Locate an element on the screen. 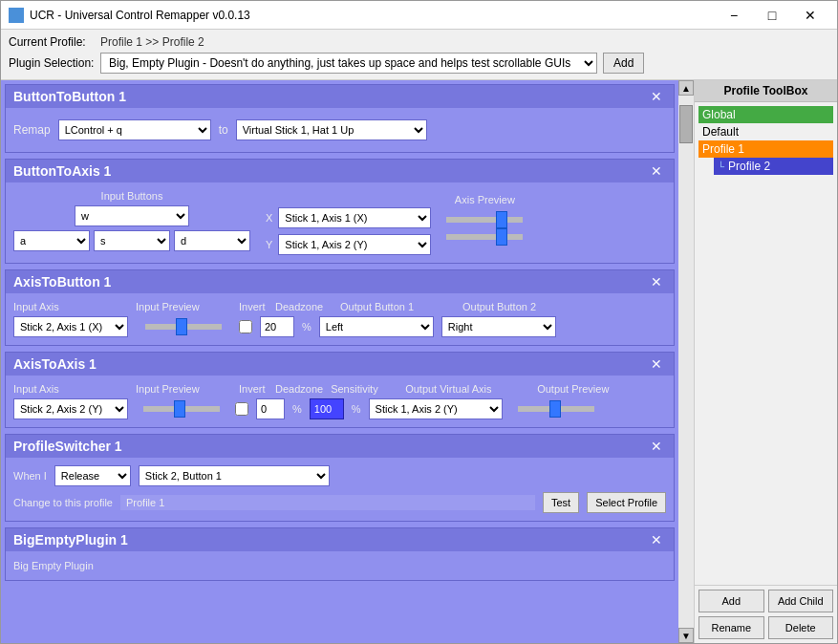 The width and height of the screenshot is (838, 644). add-child-profile-button: Add Child is located at coordinates (801, 601).